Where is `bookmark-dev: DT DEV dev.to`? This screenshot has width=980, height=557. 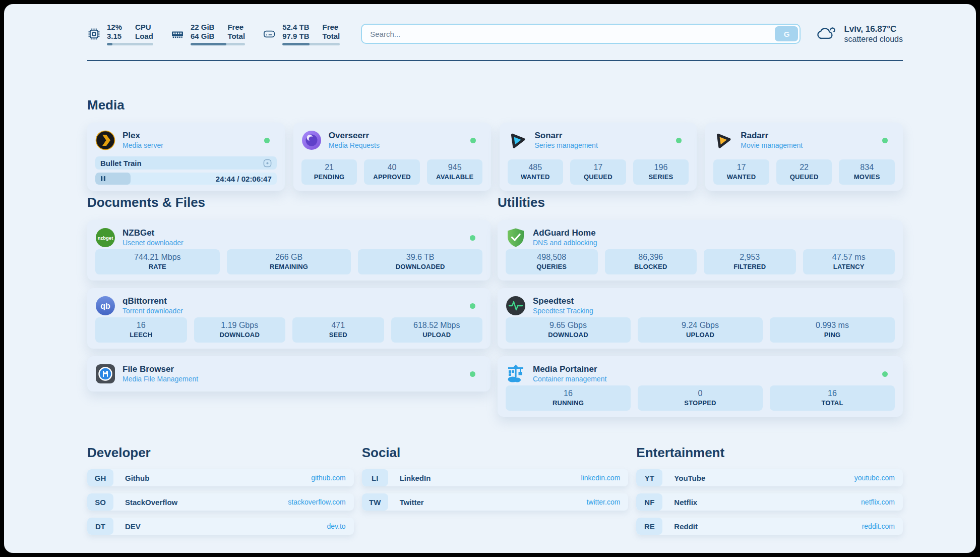
bookmark-dev: DT DEV dev.to is located at coordinates (221, 526).